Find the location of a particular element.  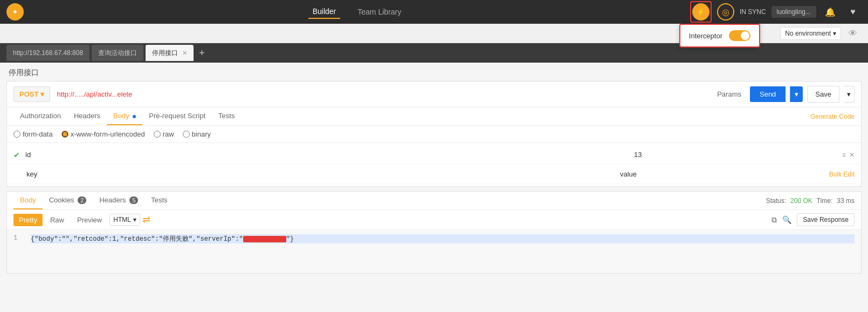

preview-format-left: Pretty Raw Preview HTML ▾ ⇌ is located at coordinates (82, 220).